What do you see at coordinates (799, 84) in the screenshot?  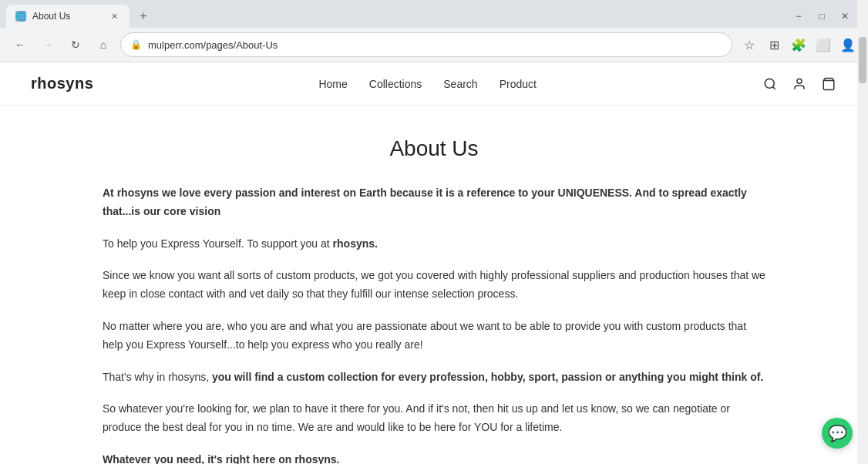 I see `account-icon` at bounding box center [799, 84].